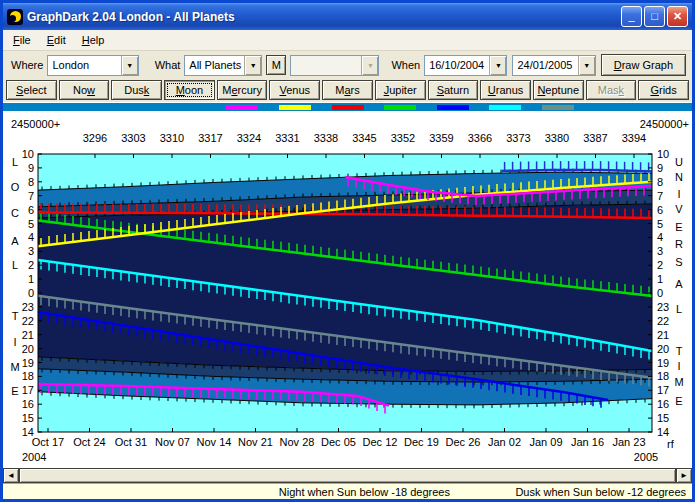  What do you see at coordinates (348, 476) in the screenshot?
I see `scrollbar-thumb` at bounding box center [348, 476].